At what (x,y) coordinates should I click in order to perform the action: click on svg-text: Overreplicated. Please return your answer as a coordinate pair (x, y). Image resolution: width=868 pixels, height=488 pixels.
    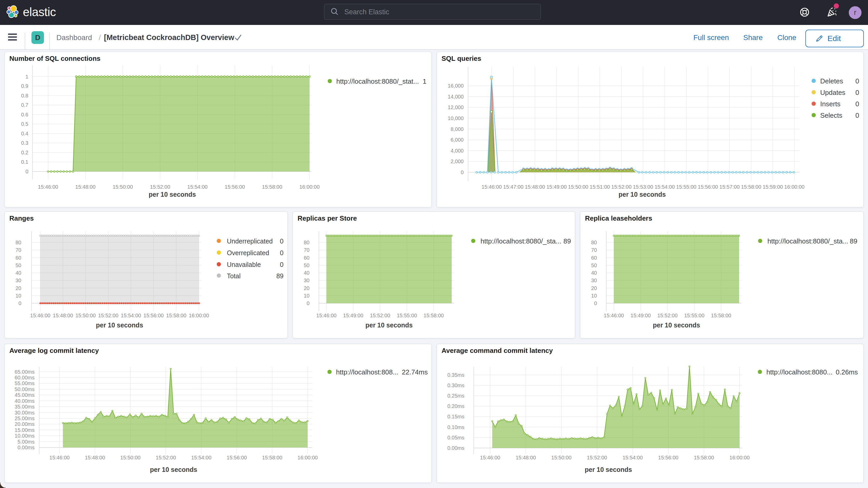
    Looking at the image, I should click on (248, 253).